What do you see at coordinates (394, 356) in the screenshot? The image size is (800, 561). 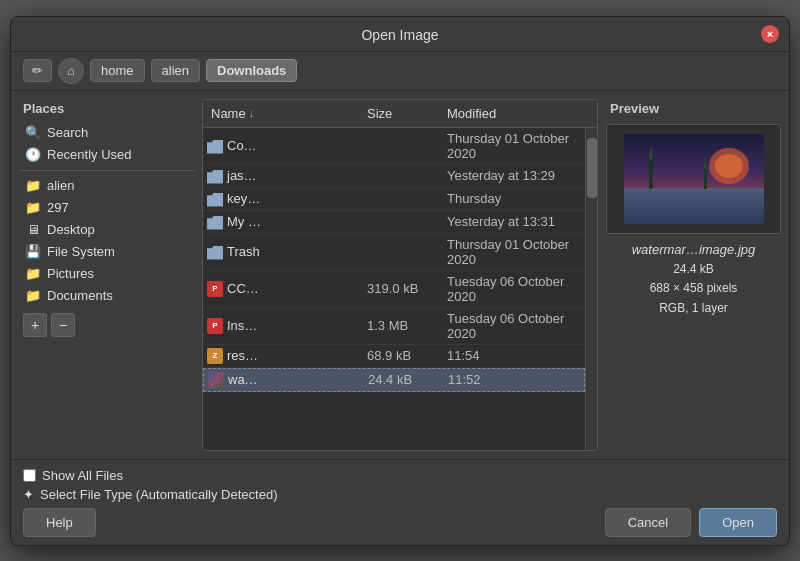 I see `table-row: Zres… 68.9 kB 11:54` at bounding box center [394, 356].